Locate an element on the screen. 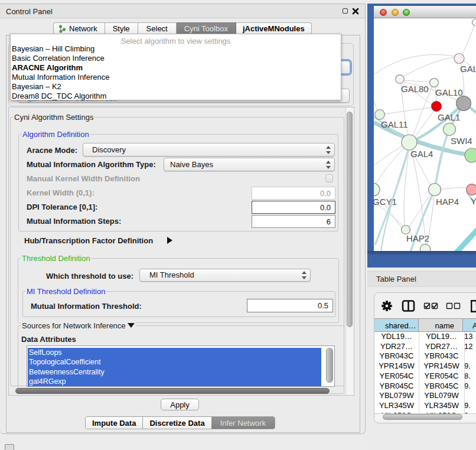 The width and height of the screenshot is (476, 450). svg-text: GAL11 is located at coordinates (395, 124).